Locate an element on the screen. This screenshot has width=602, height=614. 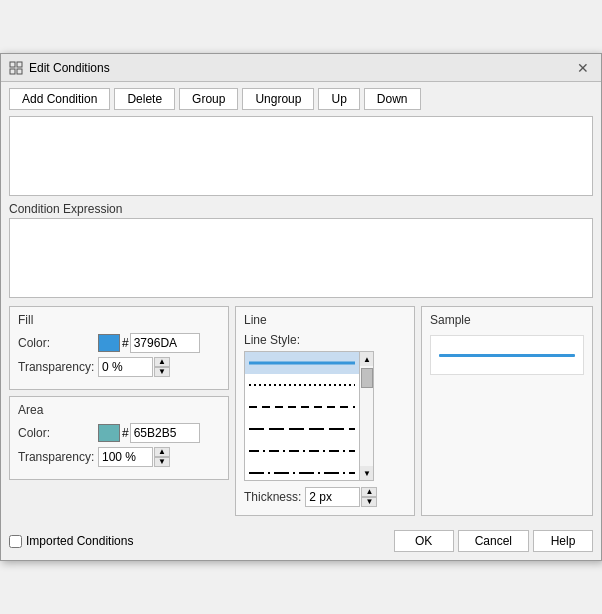
line-style-list: ▲ ▼ is located at coordinates (309, 416).